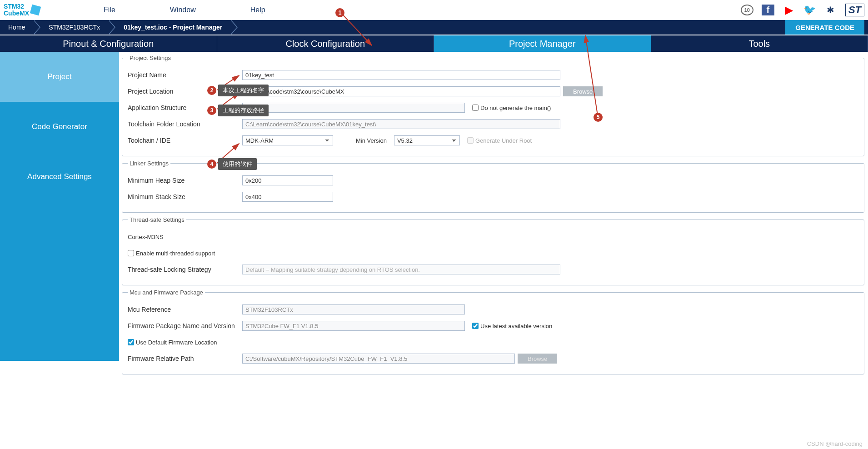 Image resolution: width=868 pixels, height=449 pixels. What do you see at coordinates (185, 140) in the screenshot?
I see `toolchain-ide-label: Toolchain / IDE` at bounding box center [185, 140].